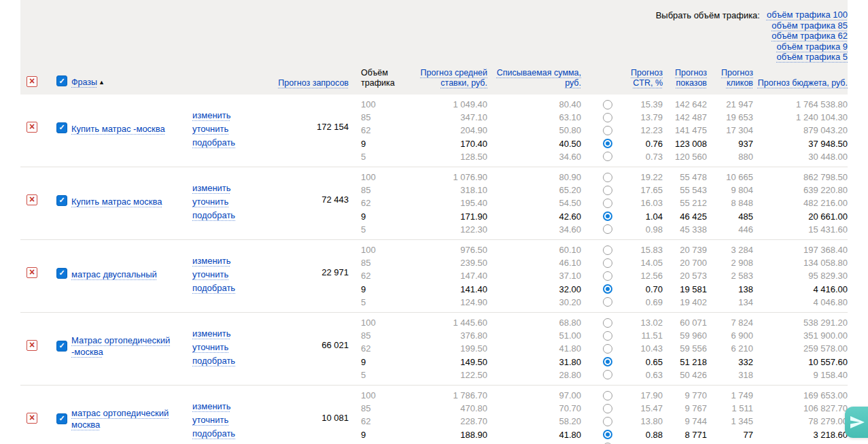 The height and width of the screenshot is (444, 868). Describe the element at coordinates (801, 362) in the screenshot. I see `variant-budget: 10 557.60` at that location.